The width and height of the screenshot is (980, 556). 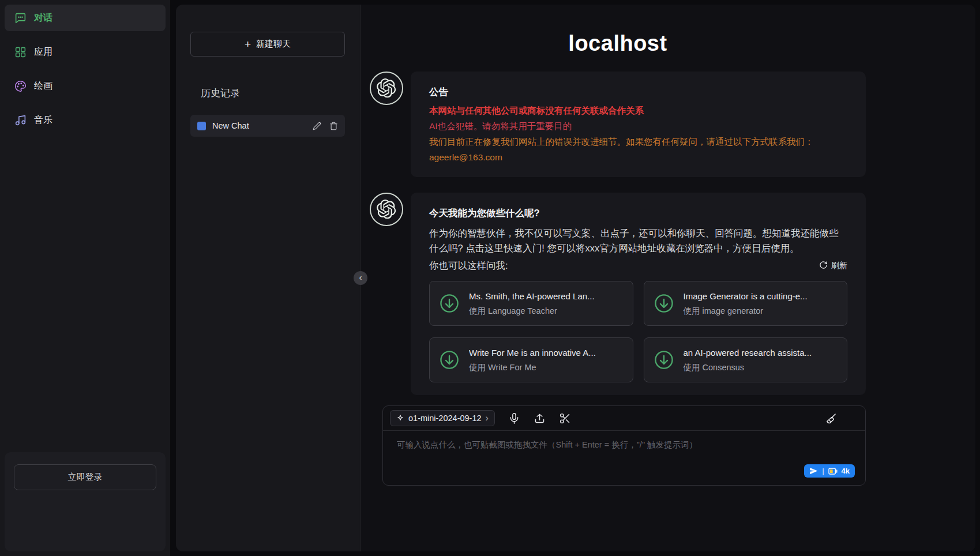 What do you see at coordinates (638, 332) in the screenshot?
I see `suggestion-grid: Ms. Smith, the AI-powered Lan... 使用 Lang…` at bounding box center [638, 332].